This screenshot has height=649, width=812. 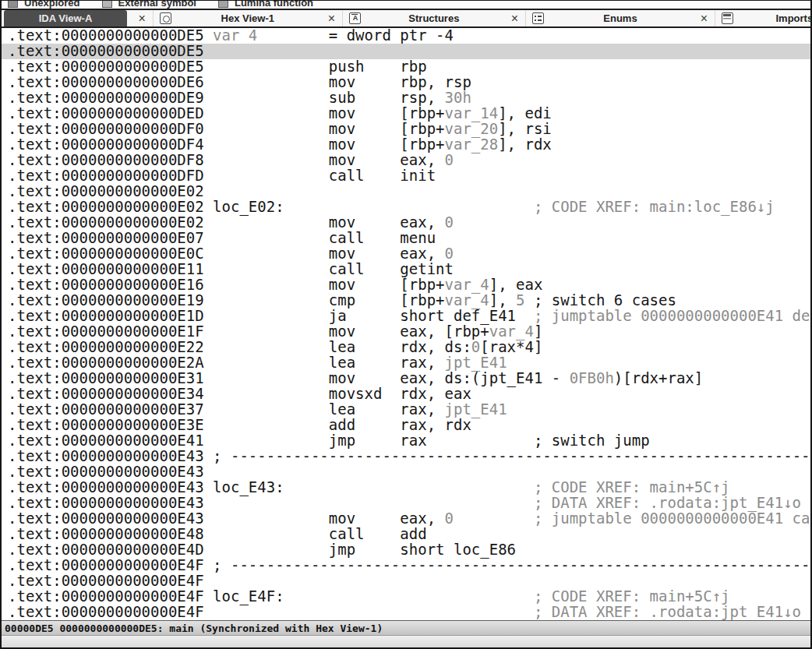 I want to click on code-segment: .text:0000000000000DE5, so click(x=106, y=66).